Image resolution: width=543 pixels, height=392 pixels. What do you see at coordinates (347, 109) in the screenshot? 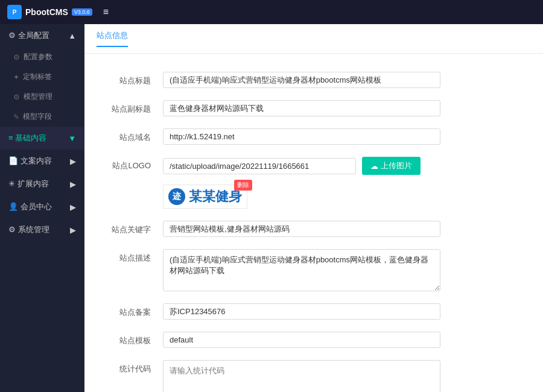
I see `site-subtitle-value` at bounding box center [347, 109].